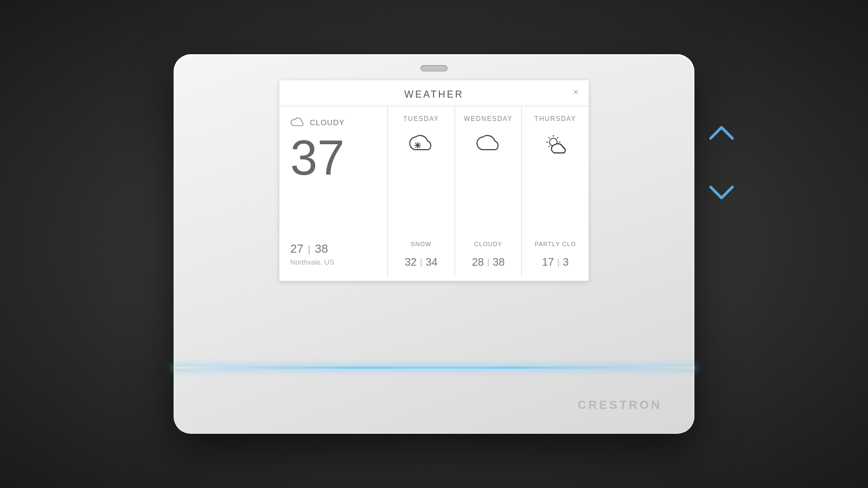  What do you see at coordinates (489, 192) in the screenshot?
I see `forecast-day-wednesday: WEDNESDAY CLOUDY 28 | 38` at bounding box center [489, 192].